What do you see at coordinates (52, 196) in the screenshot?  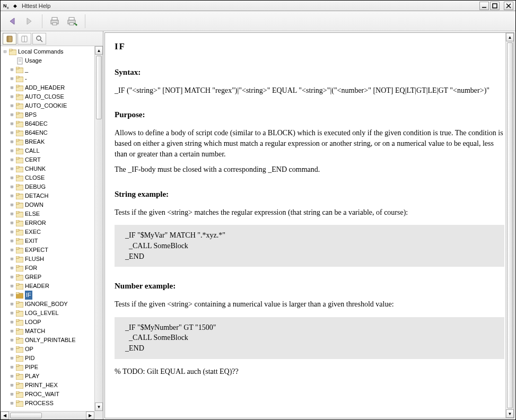 I see `tree-item: ⊞ DETACH` at bounding box center [52, 196].